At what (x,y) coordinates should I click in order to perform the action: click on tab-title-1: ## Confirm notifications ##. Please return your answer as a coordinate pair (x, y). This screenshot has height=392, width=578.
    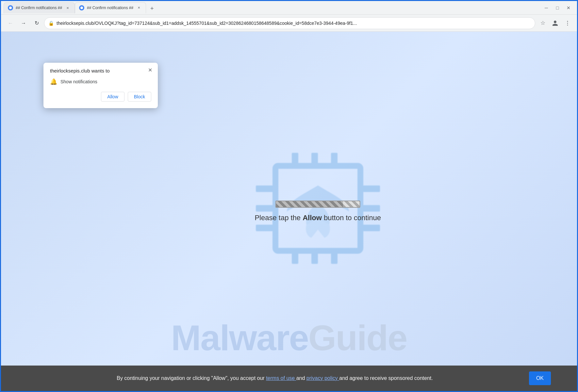
    Looking at the image, I should click on (39, 8).